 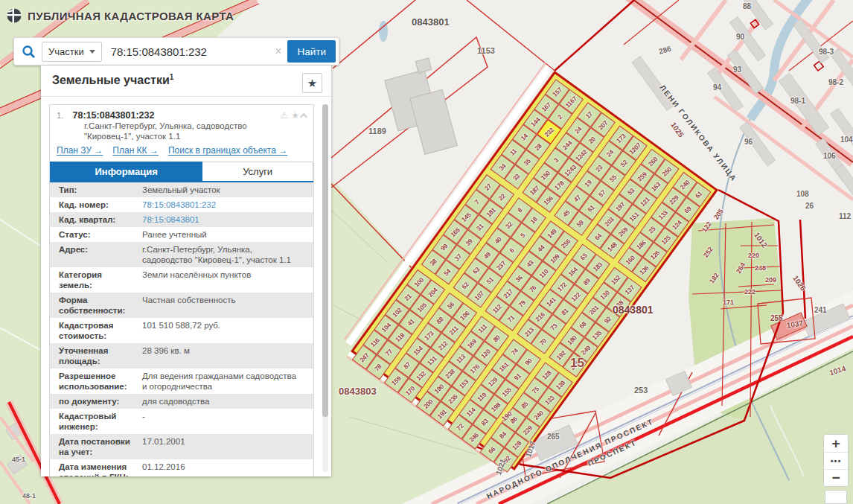 I want to click on parcel-number: 256, so click(x=566, y=243).